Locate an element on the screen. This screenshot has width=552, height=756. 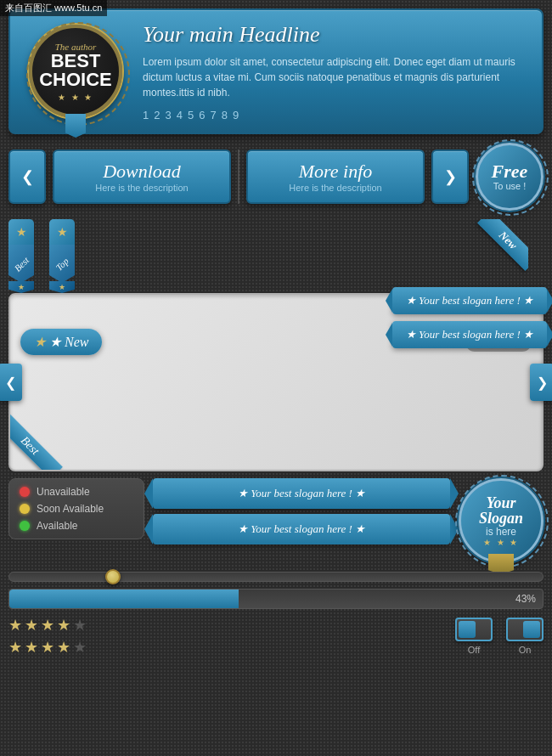
tag-best-bottom: ★ is located at coordinates (21, 287).